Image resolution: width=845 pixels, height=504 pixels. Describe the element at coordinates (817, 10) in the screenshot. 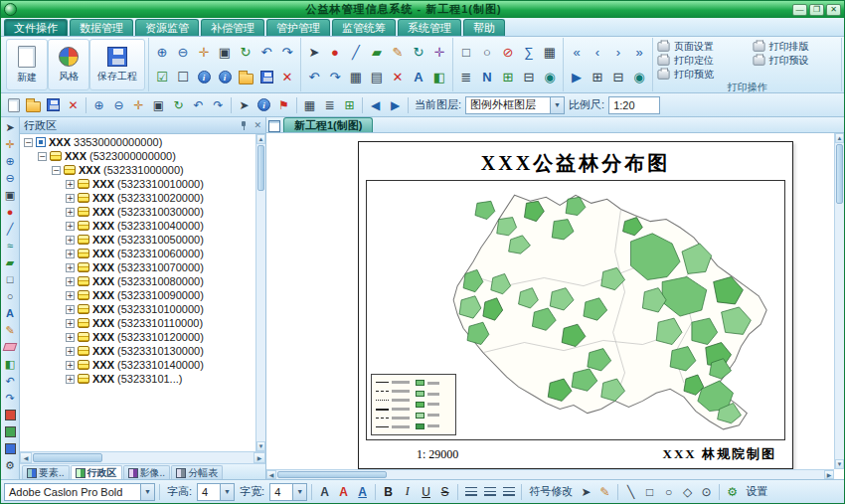

I see `maximize-button: ❐` at that location.